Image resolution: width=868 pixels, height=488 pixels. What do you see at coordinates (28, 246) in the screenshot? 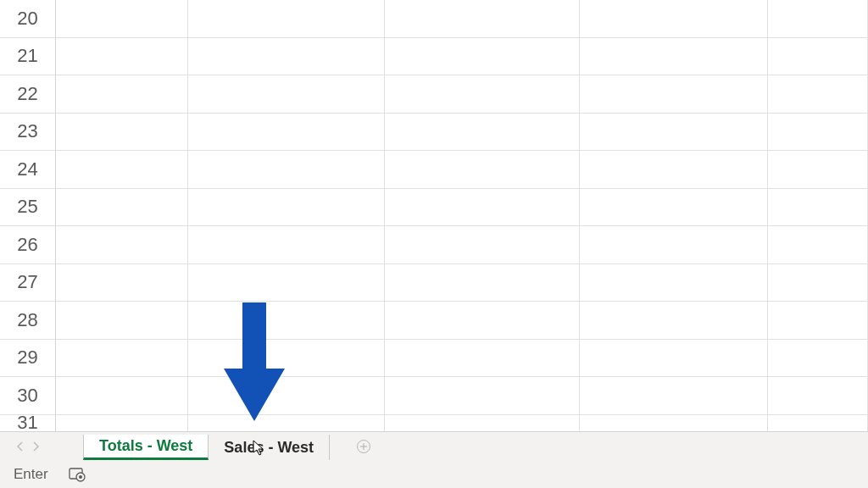
I see `row-header: 26` at bounding box center [28, 246].